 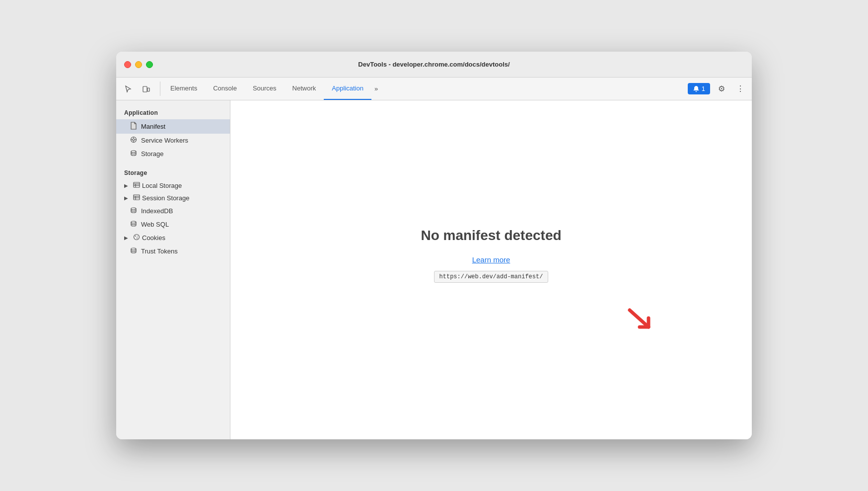 What do you see at coordinates (740, 89) in the screenshot?
I see `more-options-button: ⋮` at bounding box center [740, 89].